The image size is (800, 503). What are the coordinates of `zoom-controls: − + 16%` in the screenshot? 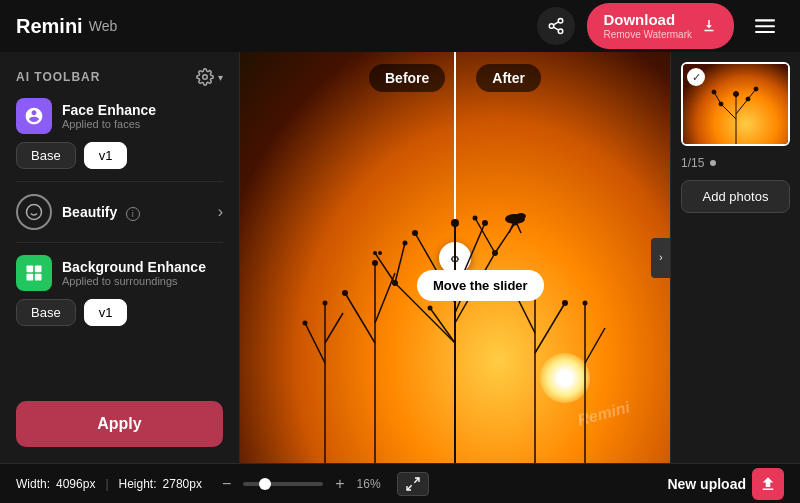 It's located at (324, 484).